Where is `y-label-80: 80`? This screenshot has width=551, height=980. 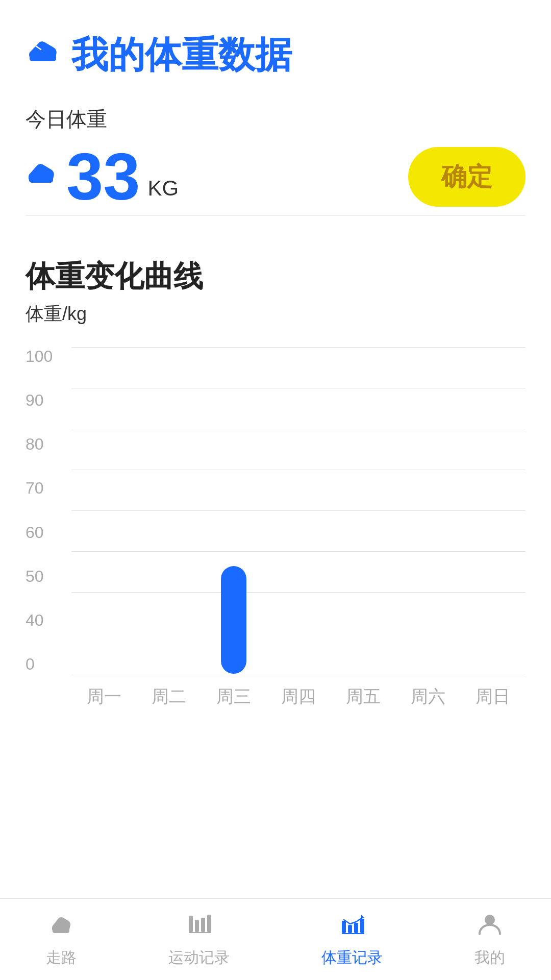
y-label-80: 80 is located at coordinates (46, 444).